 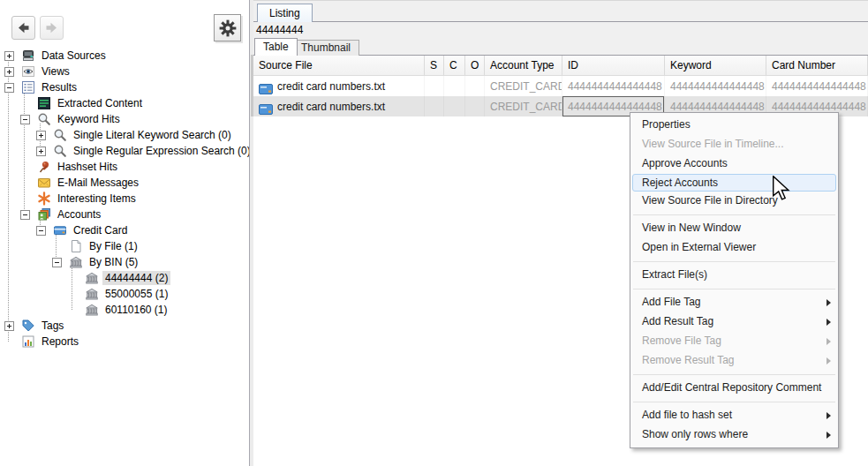 What do you see at coordinates (125, 230) in the screenshot?
I see `tree-item-credit-card: Credit Card` at bounding box center [125, 230].